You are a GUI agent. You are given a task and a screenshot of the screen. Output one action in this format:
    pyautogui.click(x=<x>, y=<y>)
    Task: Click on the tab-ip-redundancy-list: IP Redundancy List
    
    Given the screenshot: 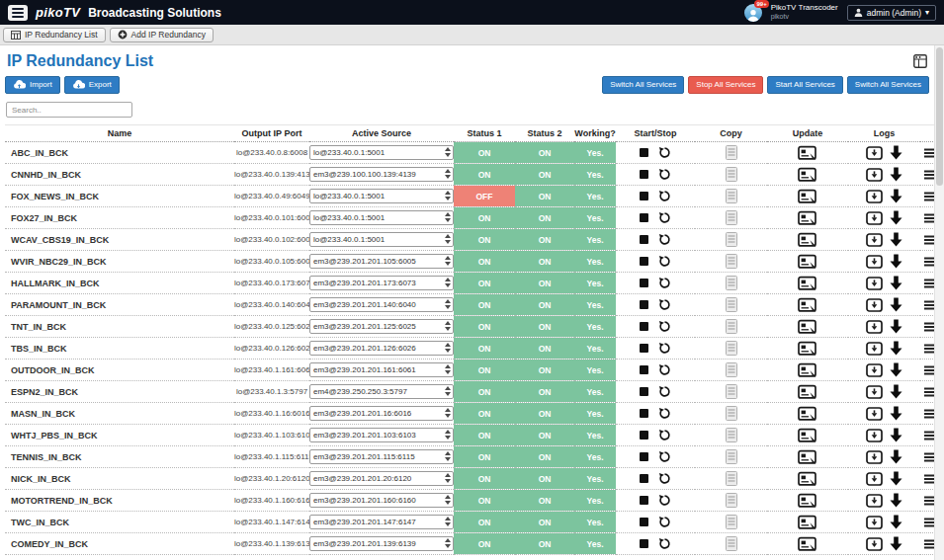 What is the action you would take?
    pyautogui.click(x=54, y=36)
    